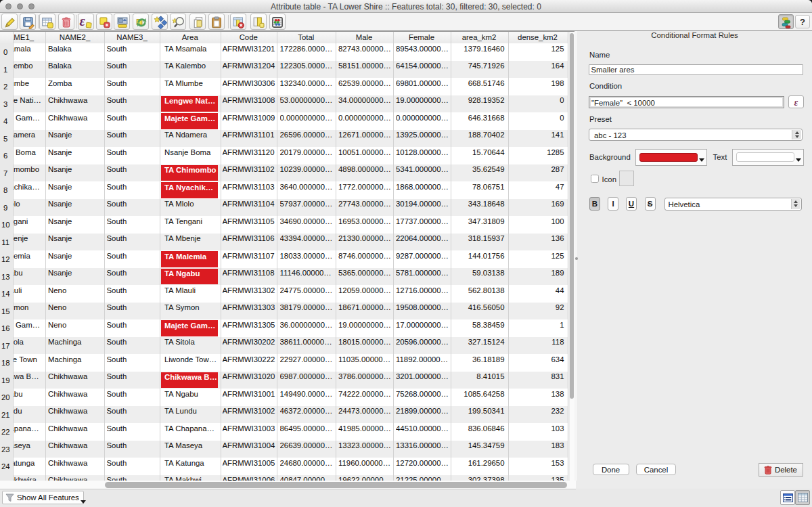 This screenshot has height=507, width=812. I want to click on svg-text: ε, so click(83, 22).